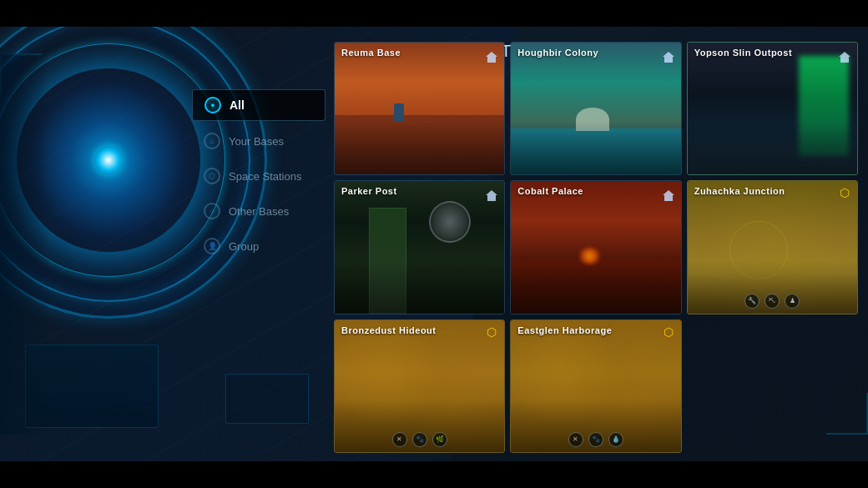 This screenshot has width=868, height=488. Describe the element at coordinates (743, 53) in the screenshot. I see `card-label-yopson: Yopson Slin Outpost` at that location.